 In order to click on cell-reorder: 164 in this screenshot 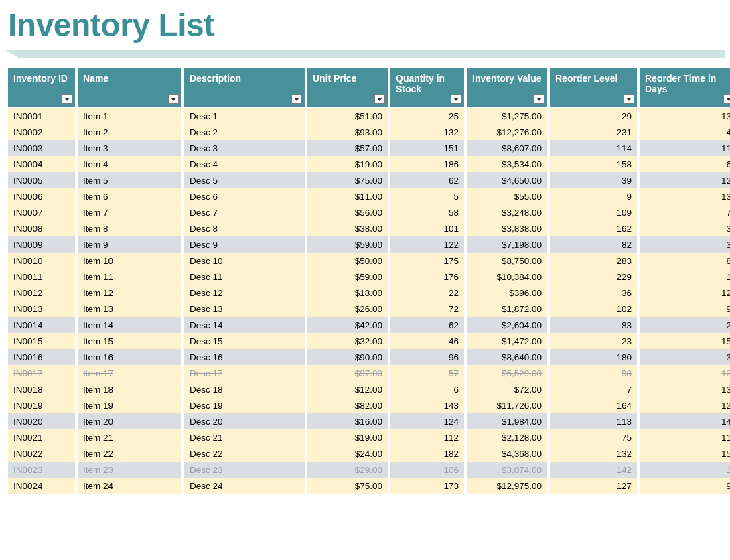, I will do `click(593, 405)`.